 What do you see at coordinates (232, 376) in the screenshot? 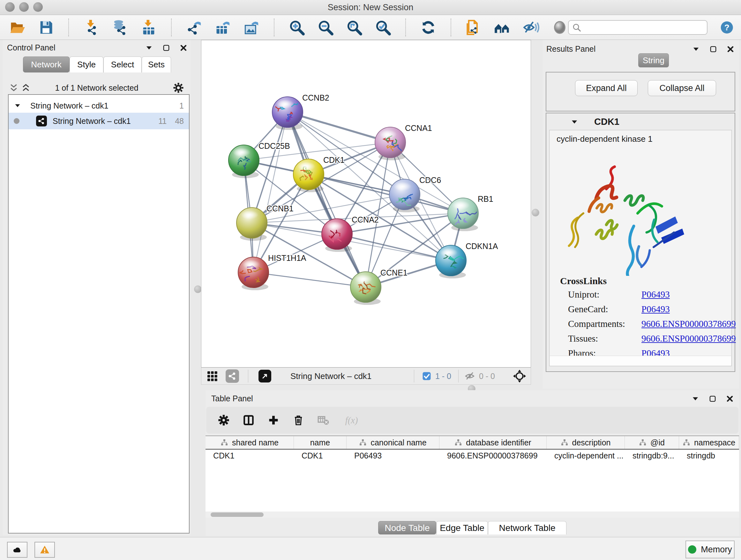
I see `string-view-icon` at bounding box center [232, 376].